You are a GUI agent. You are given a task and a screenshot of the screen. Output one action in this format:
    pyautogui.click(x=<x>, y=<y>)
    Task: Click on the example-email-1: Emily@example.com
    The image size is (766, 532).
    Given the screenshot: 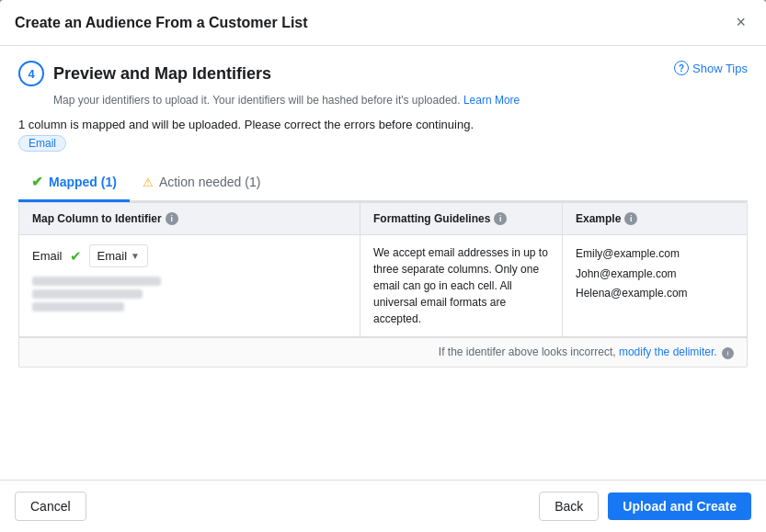 What is the action you would take?
    pyautogui.click(x=632, y=255)
    